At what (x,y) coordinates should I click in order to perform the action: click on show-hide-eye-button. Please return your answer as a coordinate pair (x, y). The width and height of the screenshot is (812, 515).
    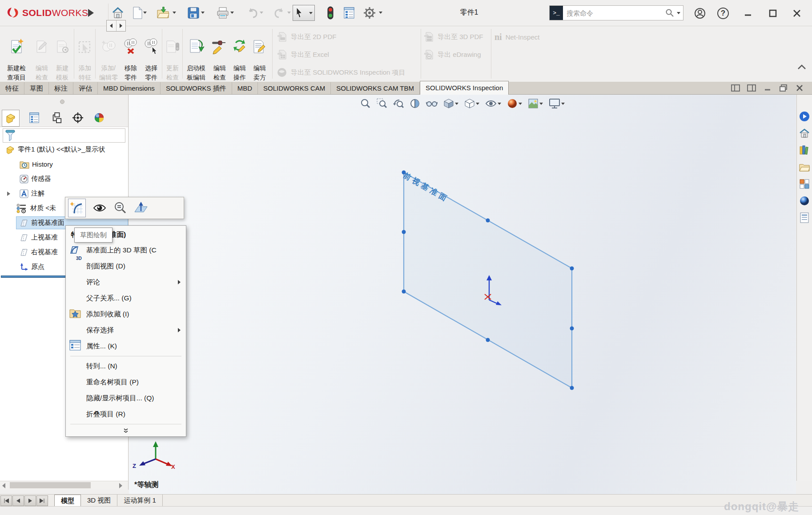
    Looking at the image, I should click on (100, 208).